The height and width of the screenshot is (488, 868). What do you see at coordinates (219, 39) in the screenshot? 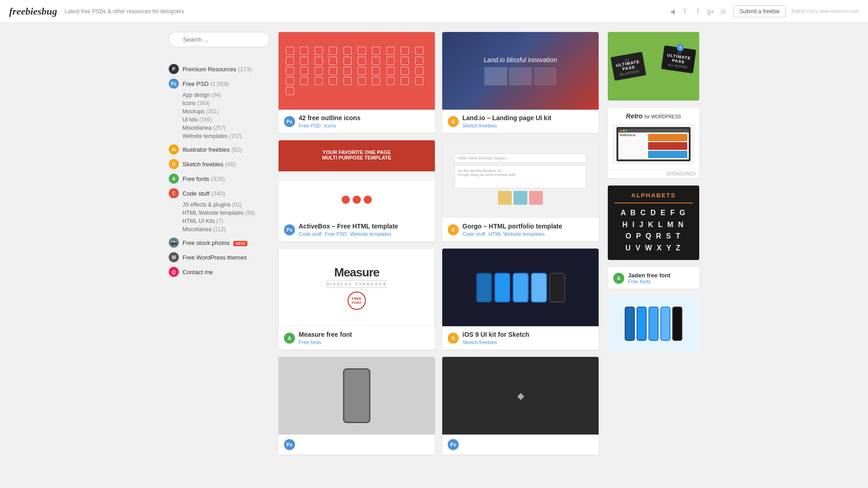
I see `search-input` at bounding box center [219, 39].